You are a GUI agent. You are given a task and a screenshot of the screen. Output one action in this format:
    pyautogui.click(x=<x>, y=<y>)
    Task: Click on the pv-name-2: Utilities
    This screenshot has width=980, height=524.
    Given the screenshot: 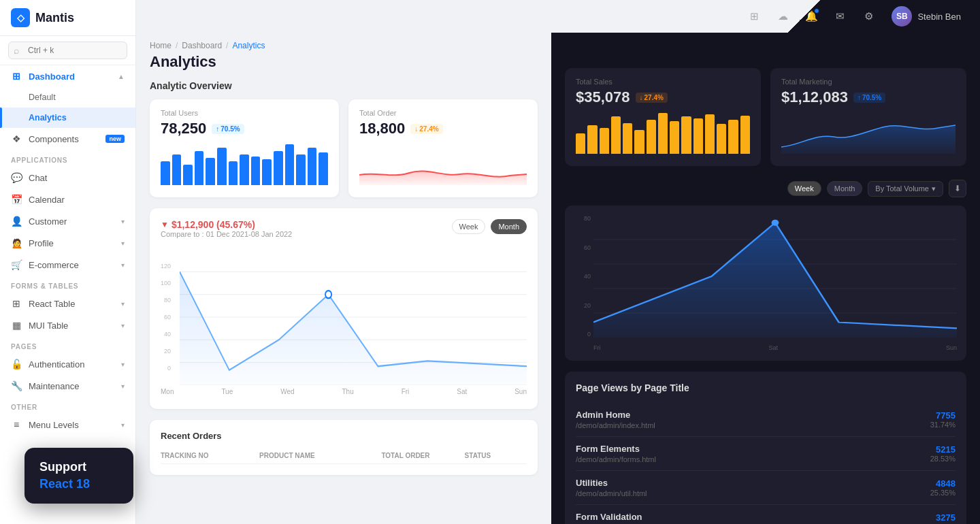 What is the action you would take?
    pyautogui.click(x=753, y=483)
    